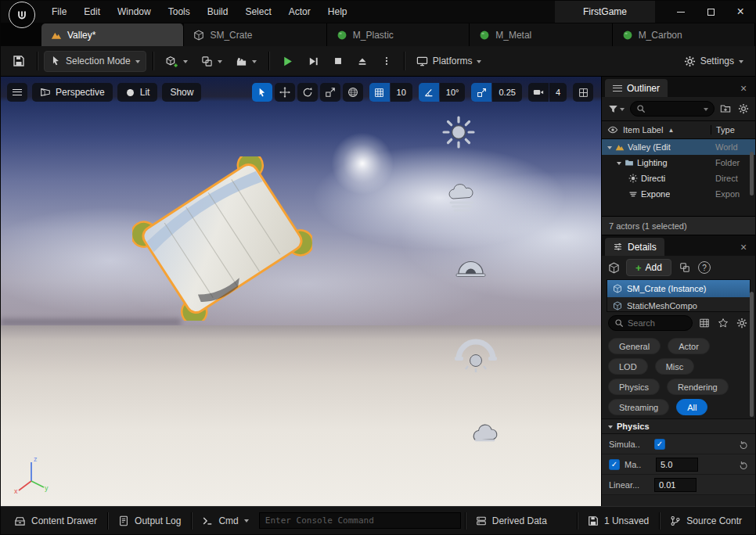 The width and height of the screenshot is (756, 535). Describe the element at coordinates (618, 521) in the screenshot. I see `unsaved-button: 1 Unsaved` at that location.